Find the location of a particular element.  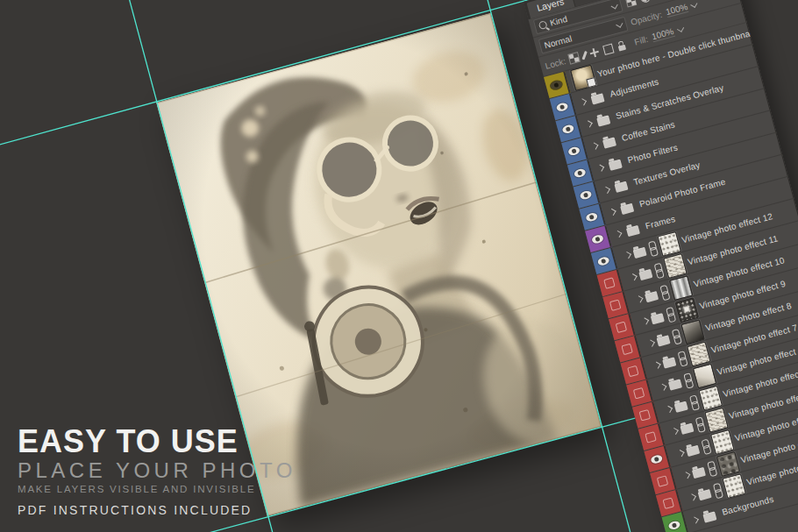

filter-adjustment-layers-icon is located at coordinates (645, 2).